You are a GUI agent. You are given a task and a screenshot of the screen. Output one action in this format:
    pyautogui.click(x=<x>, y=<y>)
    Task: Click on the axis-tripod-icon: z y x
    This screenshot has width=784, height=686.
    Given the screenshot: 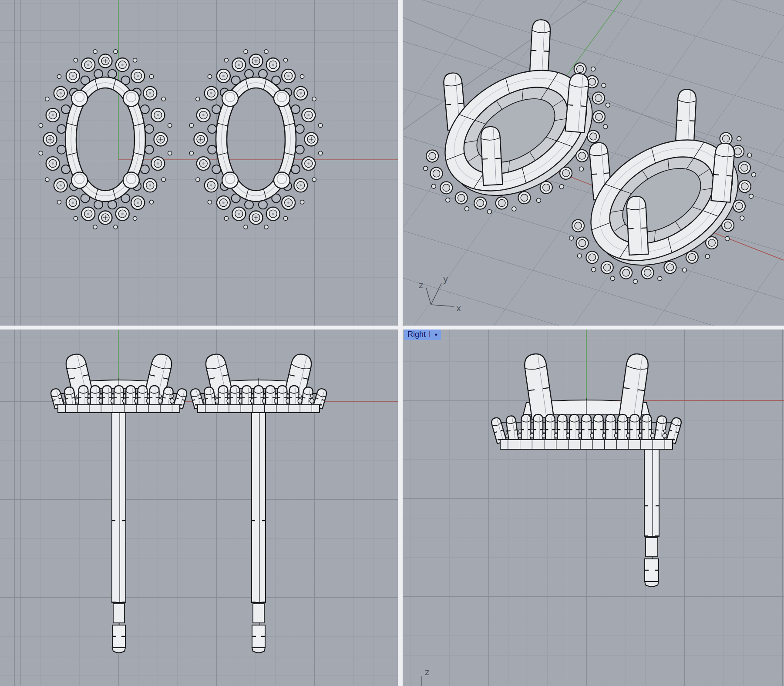 What is the action you would take?
    pyautogui.click(x=440, y=293)
    